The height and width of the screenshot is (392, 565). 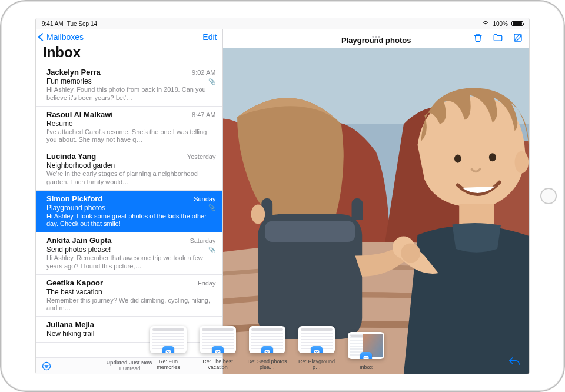 I want to click on mail-sender: Juliana Mejia, so click(x=71, y=325).